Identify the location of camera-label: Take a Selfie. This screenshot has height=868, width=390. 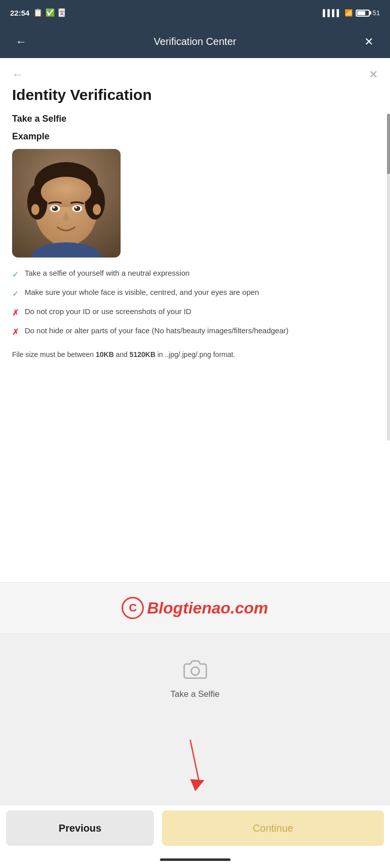
(195, 694).